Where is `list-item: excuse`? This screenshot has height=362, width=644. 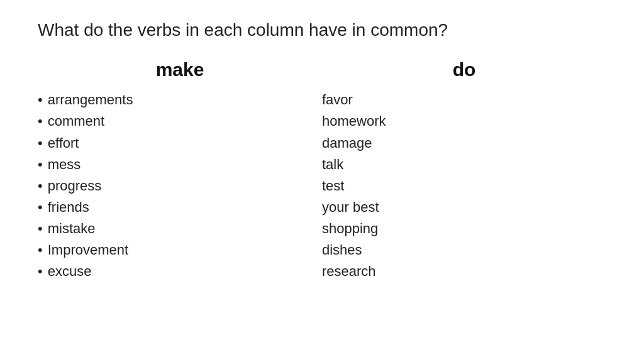
list-item: excuse is located at coordinates (180, 272).